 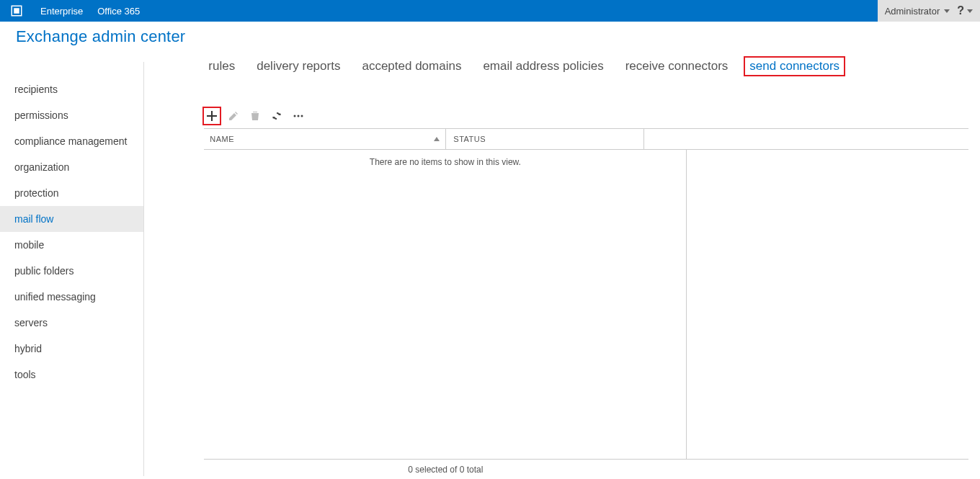 I want to click on subtab-accepted-domains: accepted domains, so click(x=411, y=66).